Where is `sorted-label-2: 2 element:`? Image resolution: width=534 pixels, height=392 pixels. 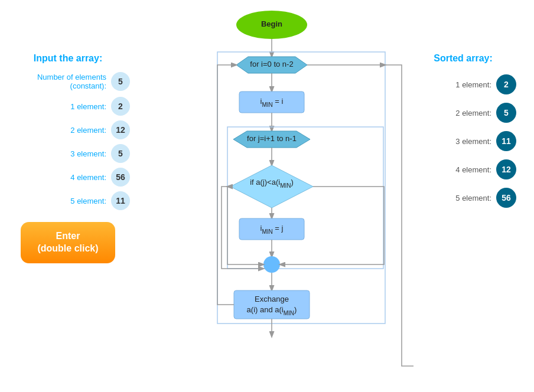
sorted-label-2: 2 element: is located at coordinates (474, 113).